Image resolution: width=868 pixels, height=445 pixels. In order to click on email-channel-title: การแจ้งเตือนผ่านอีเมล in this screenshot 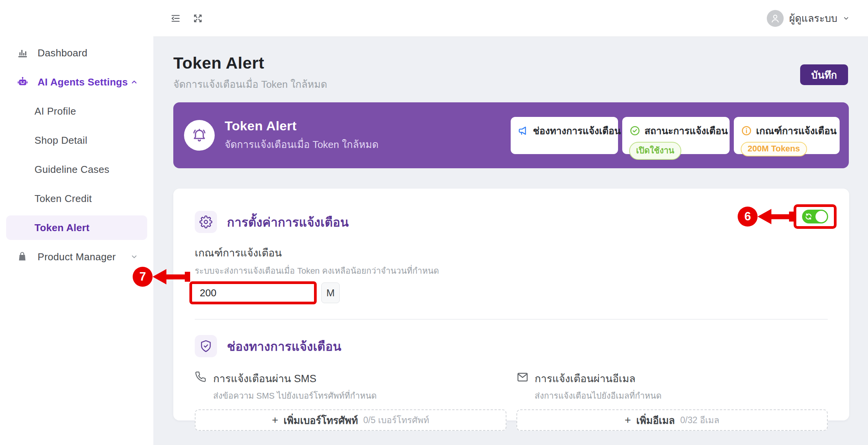, I will do `click(598, 379)`.